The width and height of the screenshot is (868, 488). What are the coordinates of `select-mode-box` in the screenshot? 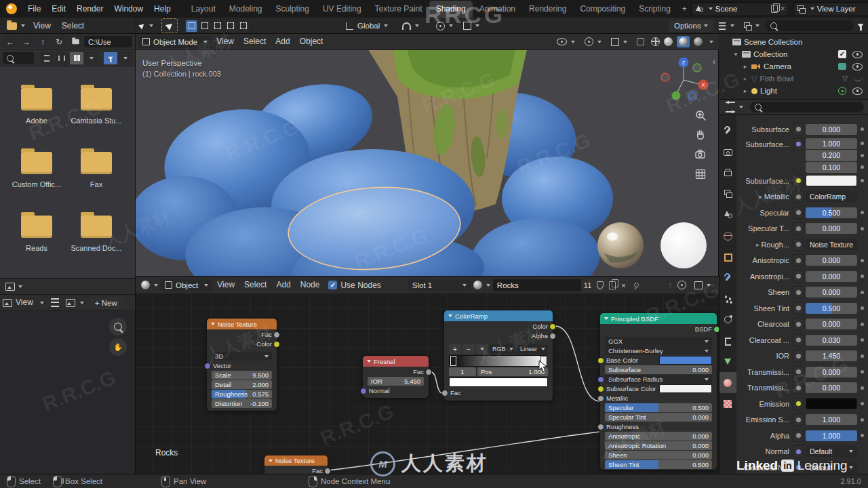 It's located at (205, 26).